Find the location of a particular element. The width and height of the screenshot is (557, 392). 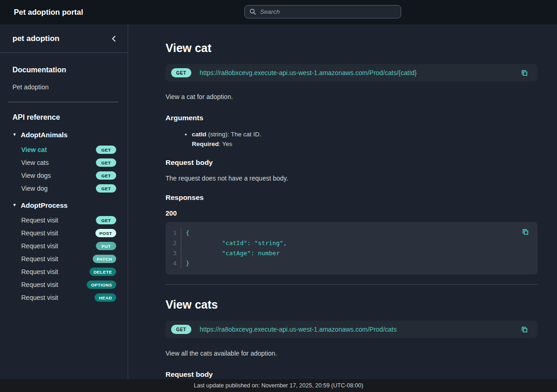

api-reference-heading: API reference is located at coordinates (64, 117).